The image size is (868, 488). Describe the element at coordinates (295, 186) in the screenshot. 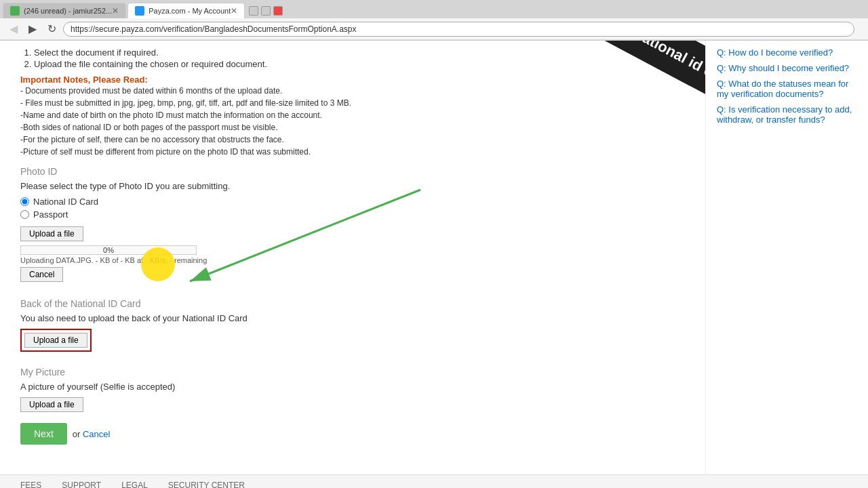

I see `photo-id-desc: Please select the type of Photo ID you a…` at that location.